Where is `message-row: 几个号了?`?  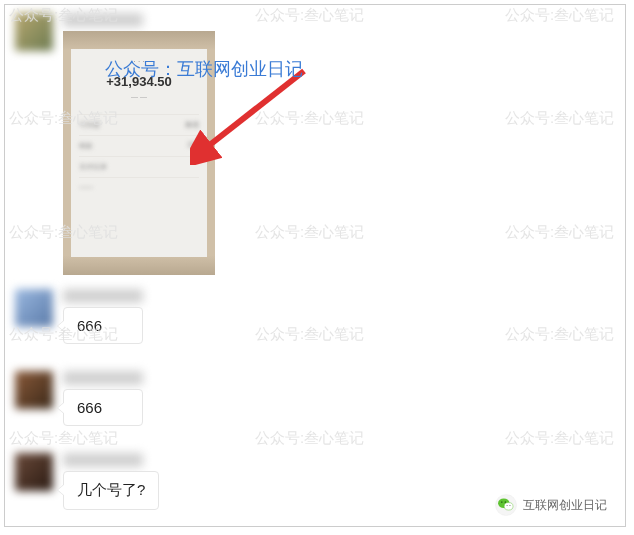 message-row: 几个号了? is located at coordinates (87, 482).